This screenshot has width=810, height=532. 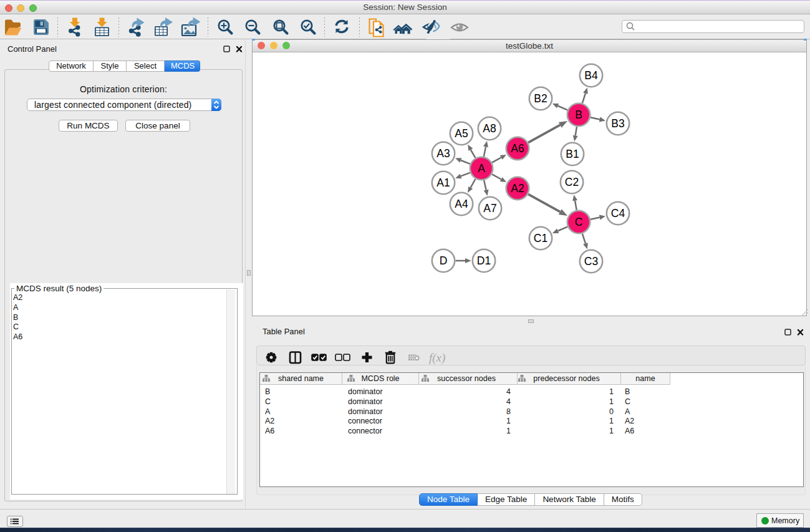 I want to click on svg-text: A1, so click(x=443, y=183).